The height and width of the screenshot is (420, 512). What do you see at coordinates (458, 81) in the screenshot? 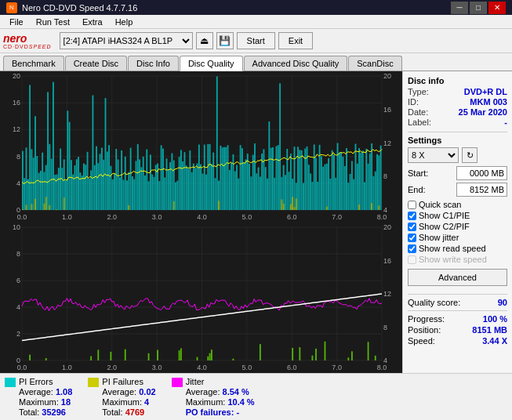
I see `disc-info-title: Disc info` at bounding box center [458, 81].